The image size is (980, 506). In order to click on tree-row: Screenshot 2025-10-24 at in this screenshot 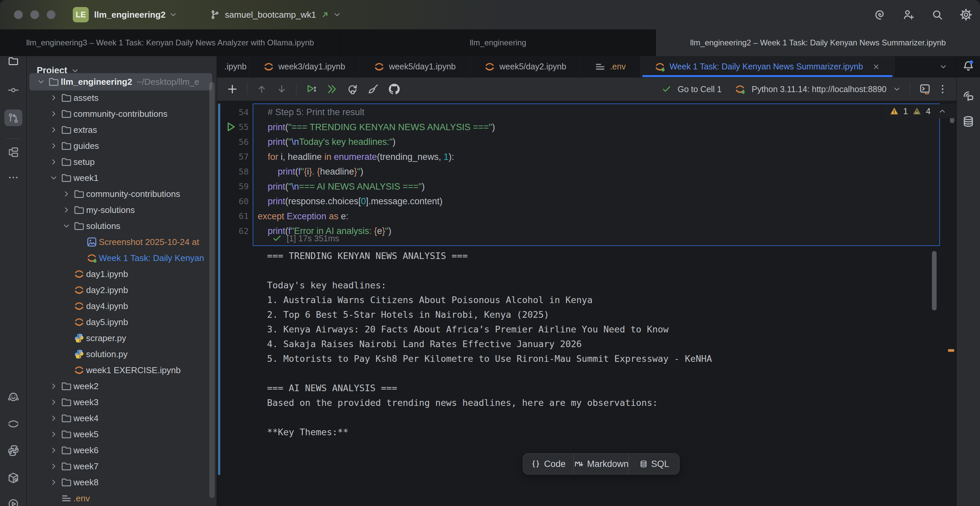, I will do `click(122, 242)`.